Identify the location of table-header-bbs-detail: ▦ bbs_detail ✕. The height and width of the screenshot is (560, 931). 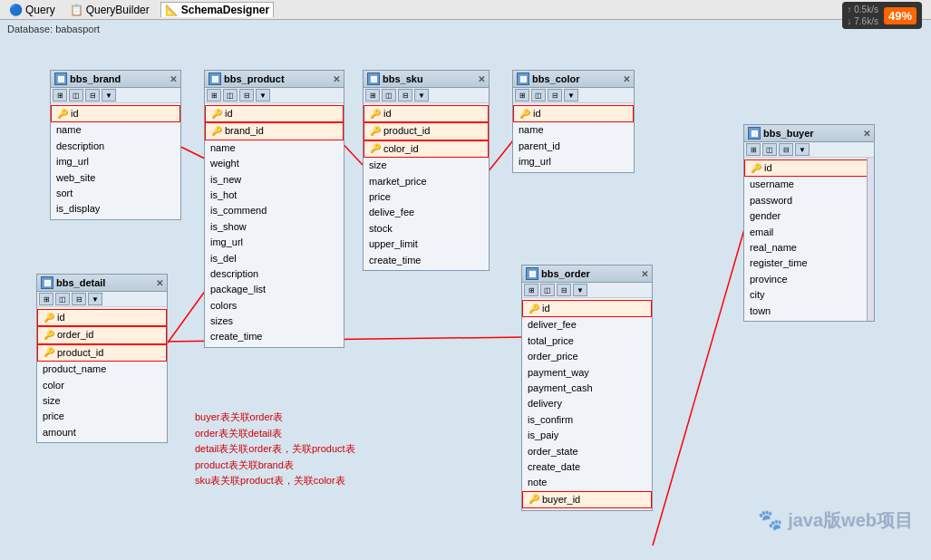
(102, 283).